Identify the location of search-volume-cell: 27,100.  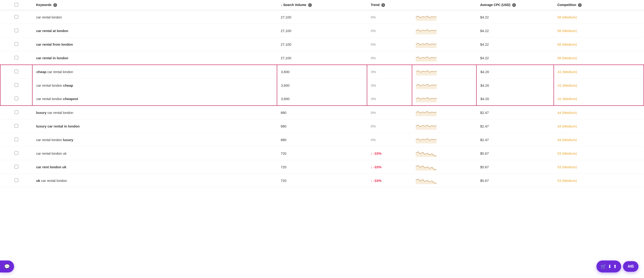
(322, 58).